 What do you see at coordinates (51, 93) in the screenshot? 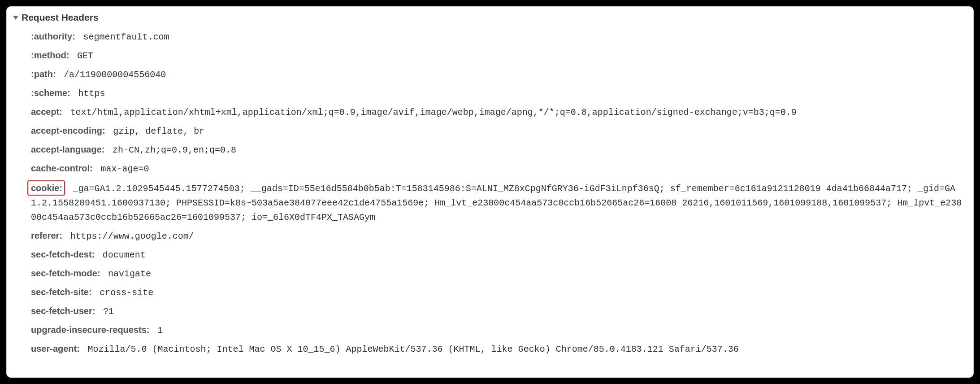
I see `header-name: :scheme:` at bounding box center [51, 93].